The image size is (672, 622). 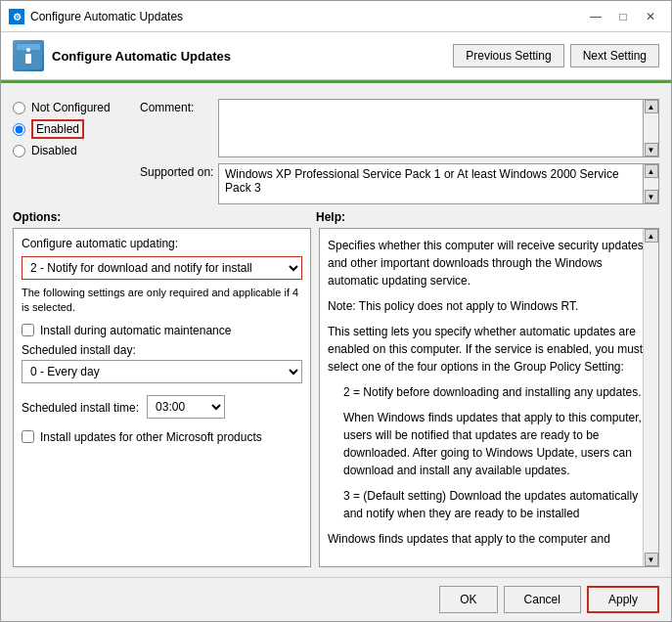 I want to click on help-p2: Note: This policy does not apply to Wind…, so click(x=489, y=306).